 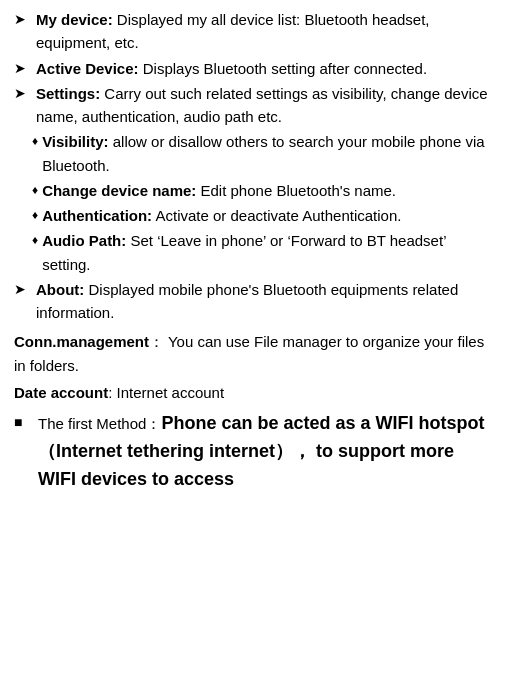 I want to click on about-text: About: Displayed mobile phone's Bluetoot…, so click(x=264, y=302).